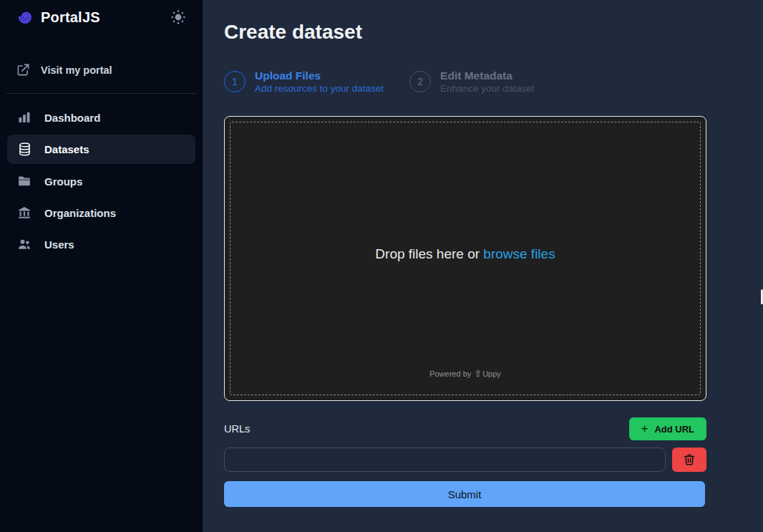 Image resolution: width=763 pixels, height=532 pixels. What do you see at coordinates (319, 89) in the screenshot?
I see `step-subtitle: Add resources to your dataset` at bounding box center [319, 89].